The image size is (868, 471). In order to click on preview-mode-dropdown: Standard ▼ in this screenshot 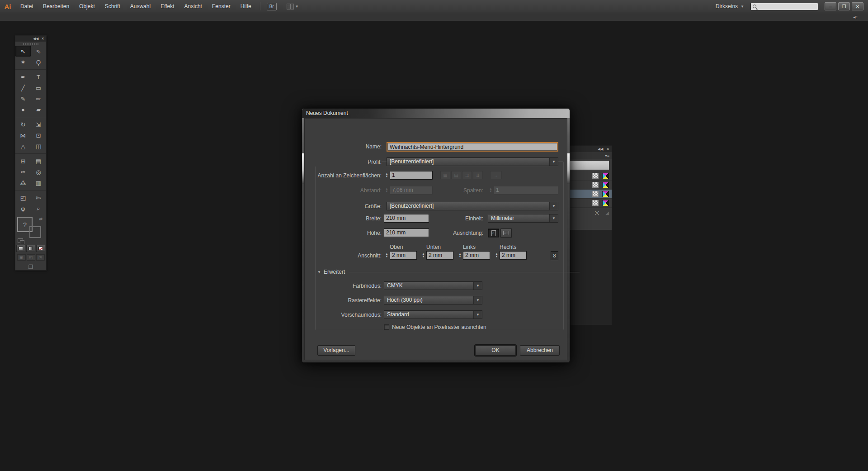, I will do `click(433, 315)`.